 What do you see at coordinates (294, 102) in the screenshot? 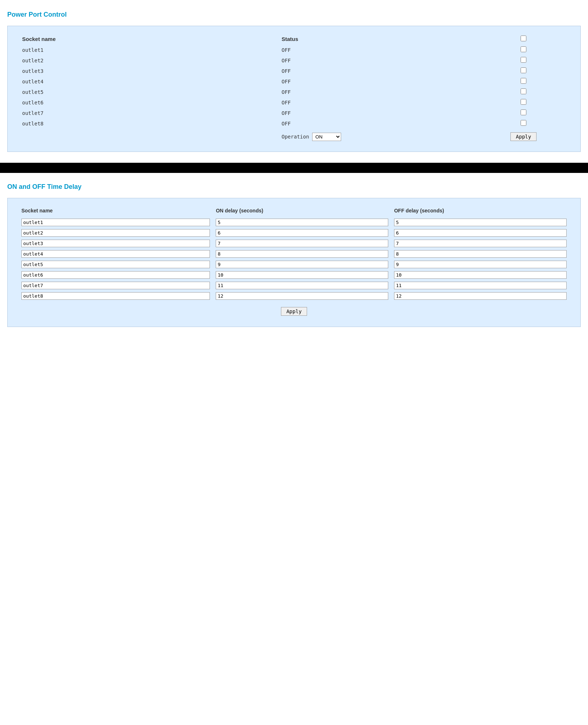
I see `power-table-row: outlet6 OFF` at bounding box center [294, 102].